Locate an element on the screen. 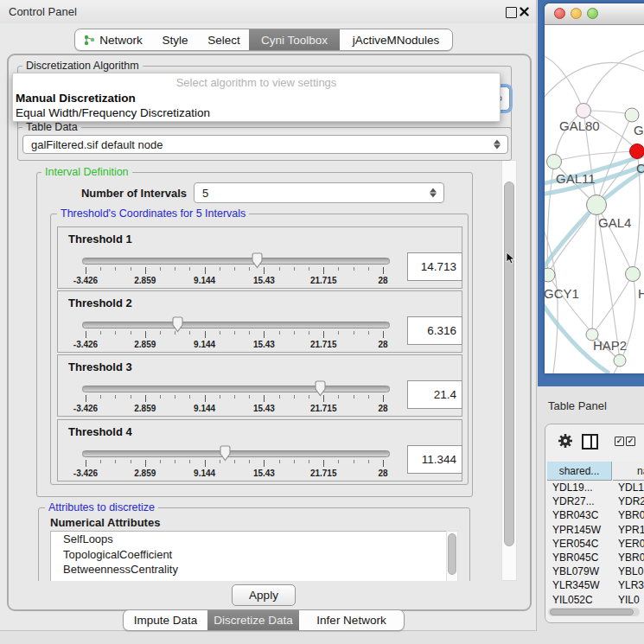 The height and width of the screenshot is (644, 644). tab-label: Impute Data is located at coordinates (166, 621).